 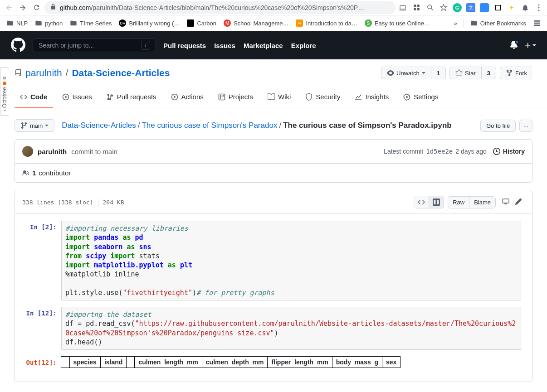 I want to click on ext-icon-2: ✦, so click(x=512, y=8).